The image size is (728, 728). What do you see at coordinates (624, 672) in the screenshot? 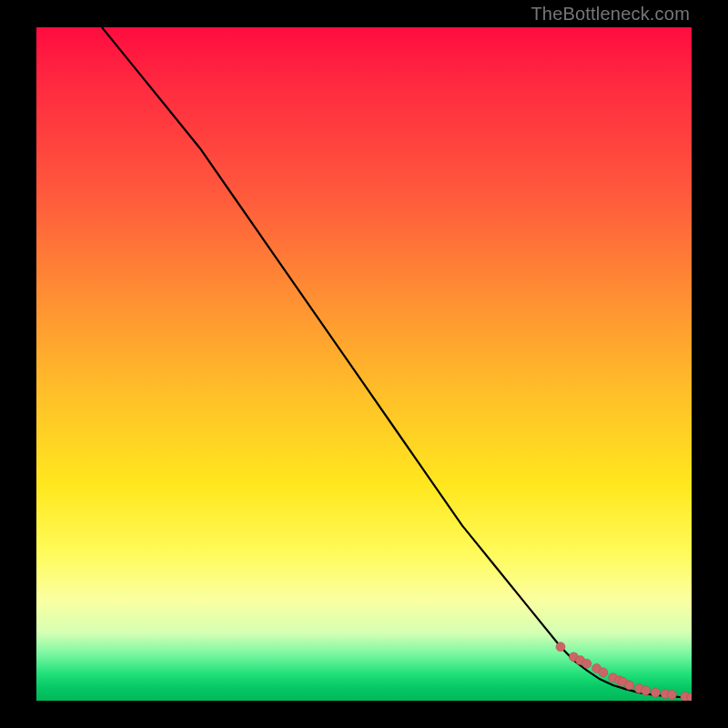
I see `marker-series` at bounding box center [624, 672].